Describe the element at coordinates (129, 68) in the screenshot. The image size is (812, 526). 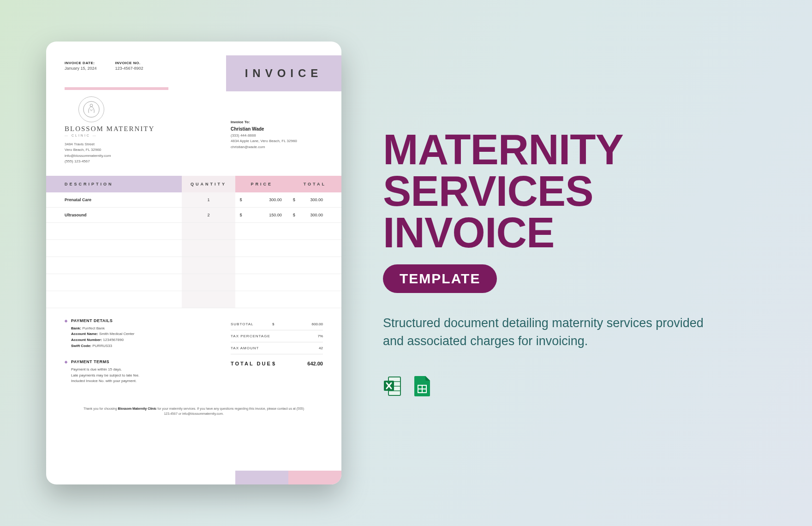
I see `invoice-no-value: 123-4567-8902` at that location.